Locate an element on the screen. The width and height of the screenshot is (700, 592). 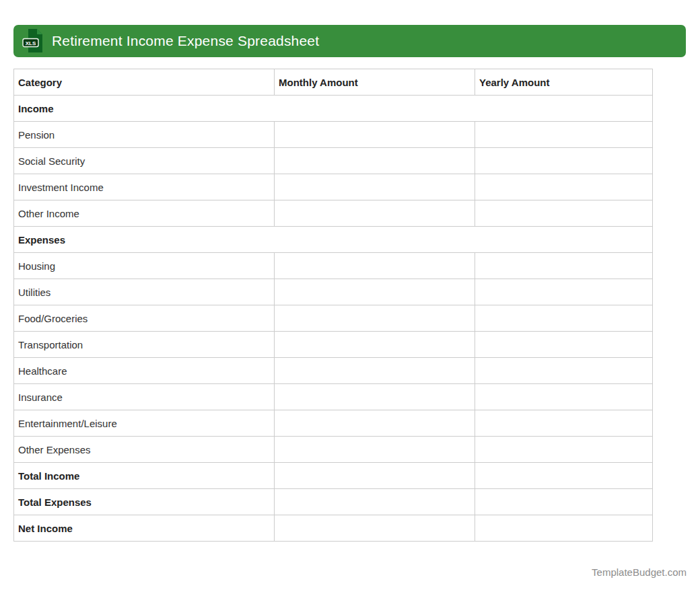
table-row: Housing is located at coordinates (334, 266).